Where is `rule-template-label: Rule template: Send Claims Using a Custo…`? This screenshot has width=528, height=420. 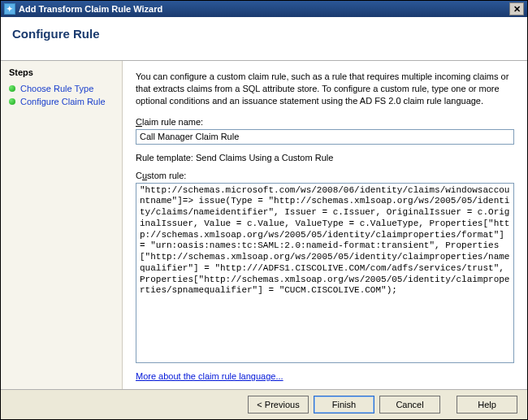 rule-template-label: Rule template: Send Claims Using a Custo… is located at coordinates (325, 158).